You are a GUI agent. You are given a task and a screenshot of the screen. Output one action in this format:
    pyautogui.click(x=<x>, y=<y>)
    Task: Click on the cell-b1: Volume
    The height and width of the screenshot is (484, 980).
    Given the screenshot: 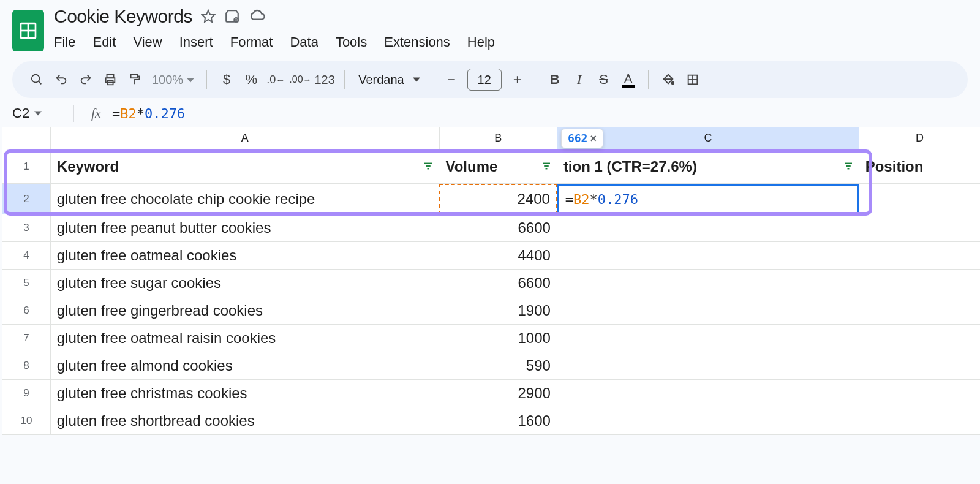 What is the action you would take?
    pyautogui.click(x=498, y=167)
    